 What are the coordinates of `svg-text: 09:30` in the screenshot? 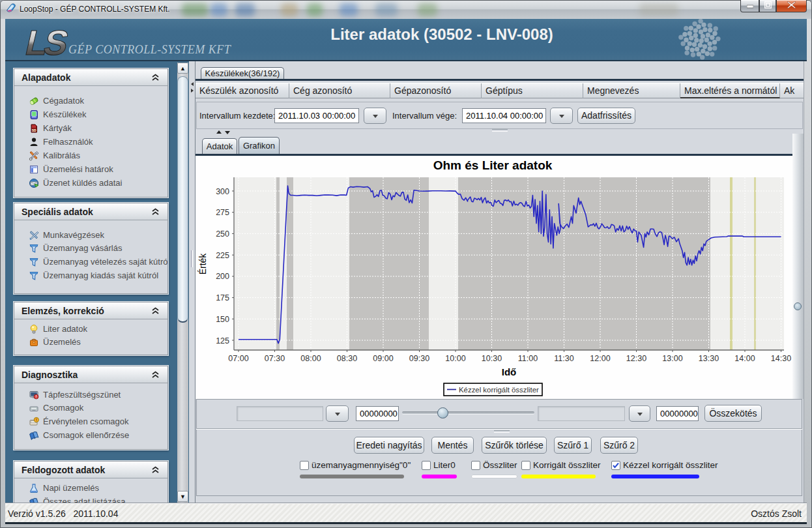 It's located at (420, 359).